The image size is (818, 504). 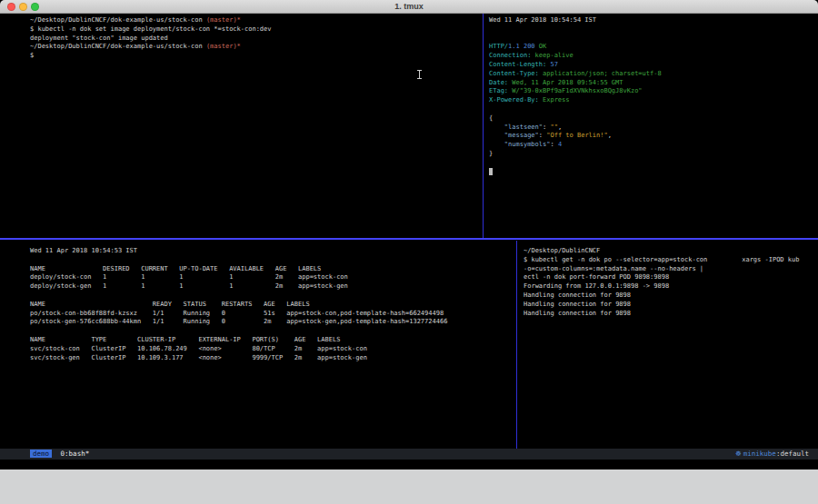 What do you see at coordinates (542, 46) in the screenshot?
I see `text-segment: OK` at bounding box center [542, 46].